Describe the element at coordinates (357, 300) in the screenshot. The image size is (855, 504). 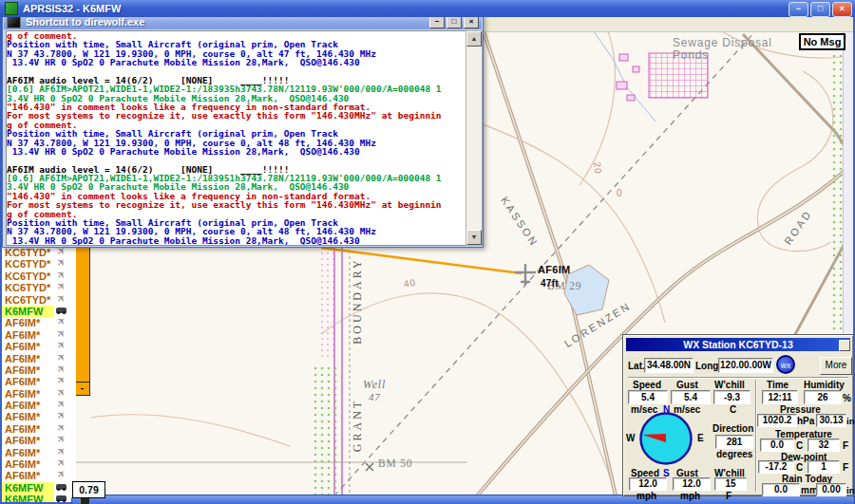
I see `label-boundary: BOUNDARY` at that location.